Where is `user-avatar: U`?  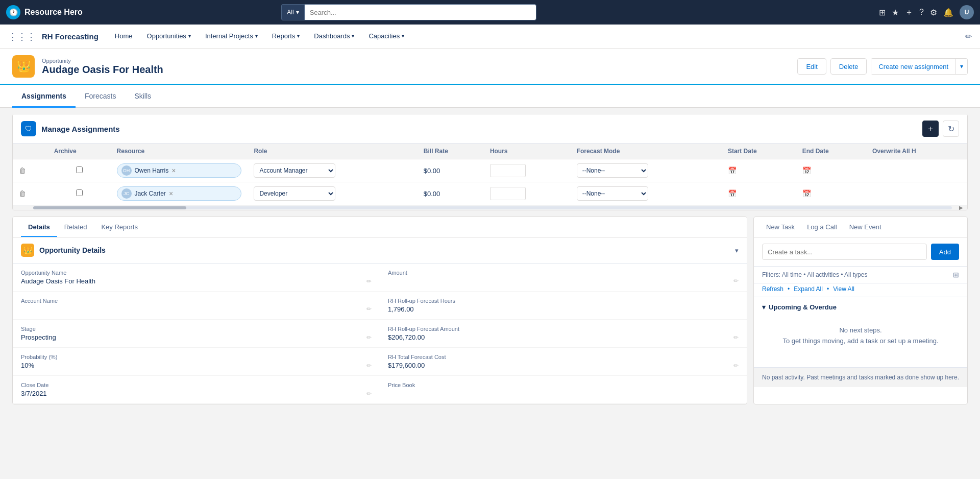 user-avatar: U is located at coordinates (967, 12).